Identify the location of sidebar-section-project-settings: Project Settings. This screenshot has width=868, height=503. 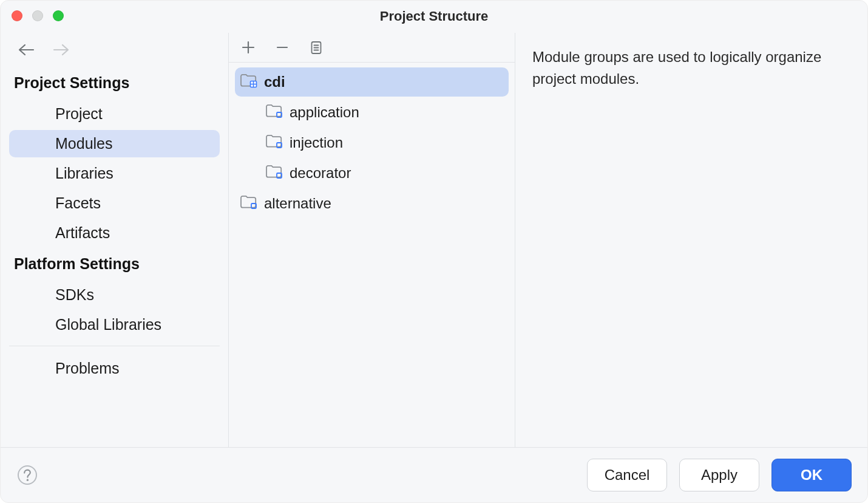
(114, 81).